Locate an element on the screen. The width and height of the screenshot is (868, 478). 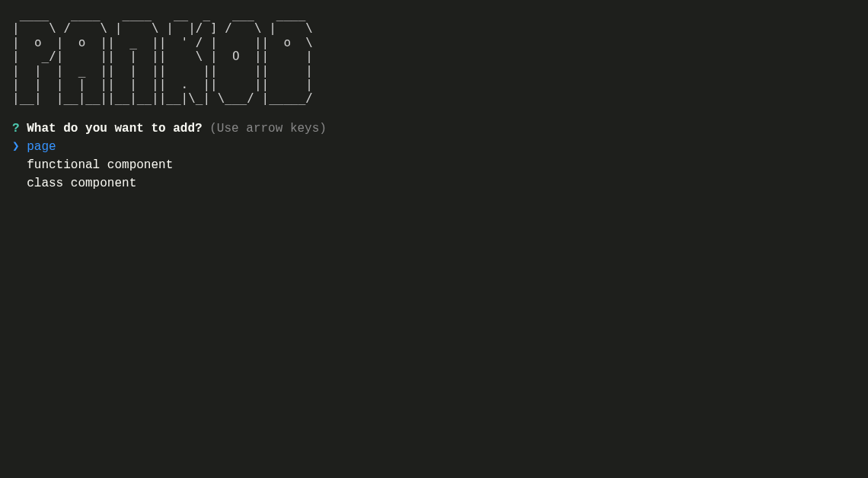
option-functional-component: functional component is located at coordinates (434, 165).